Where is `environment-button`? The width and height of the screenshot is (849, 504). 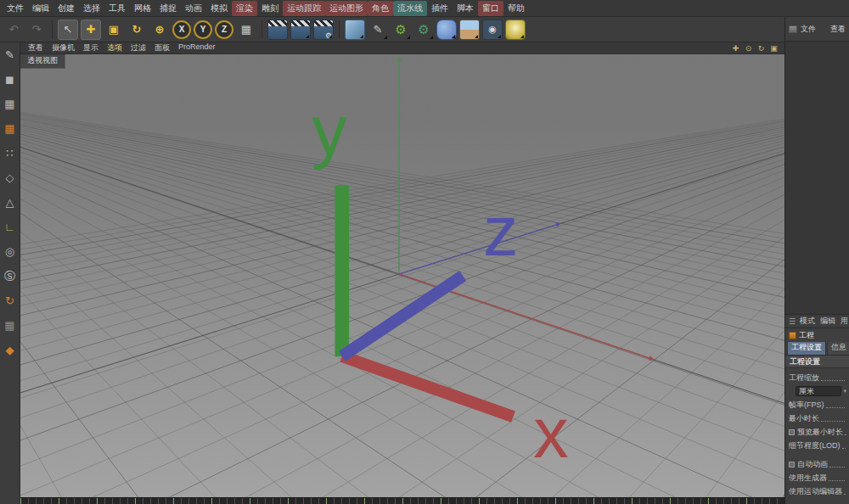 environment-button is located at coordinates (469, 30).